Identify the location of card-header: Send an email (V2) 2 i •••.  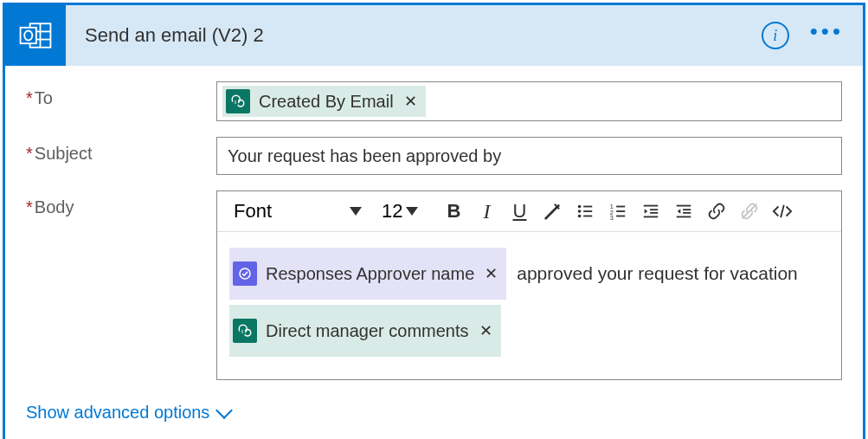
(434, 36).